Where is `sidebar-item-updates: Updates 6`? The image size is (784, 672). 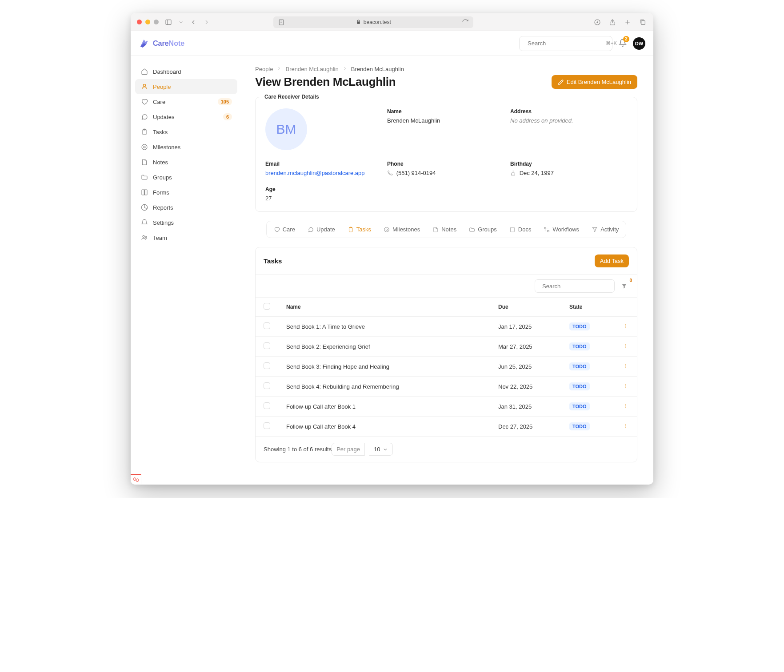 sidebar-item-updates: Updates 6 is located at coordinates (186, 117).